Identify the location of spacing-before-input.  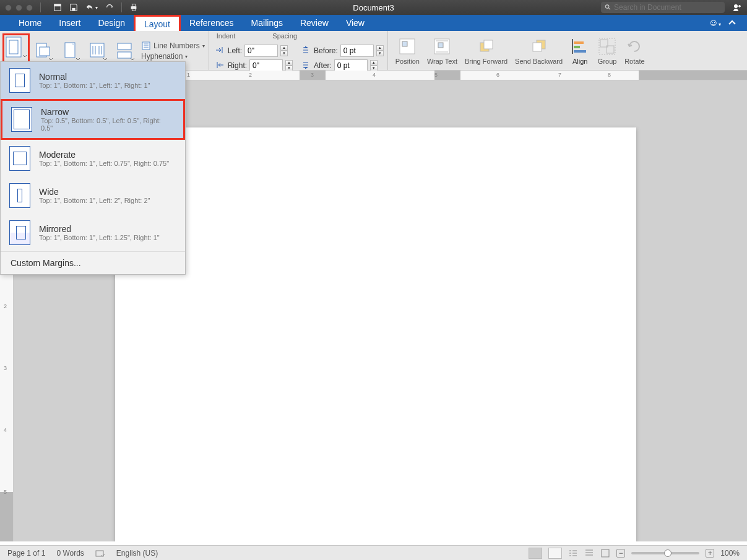
(357, 51).